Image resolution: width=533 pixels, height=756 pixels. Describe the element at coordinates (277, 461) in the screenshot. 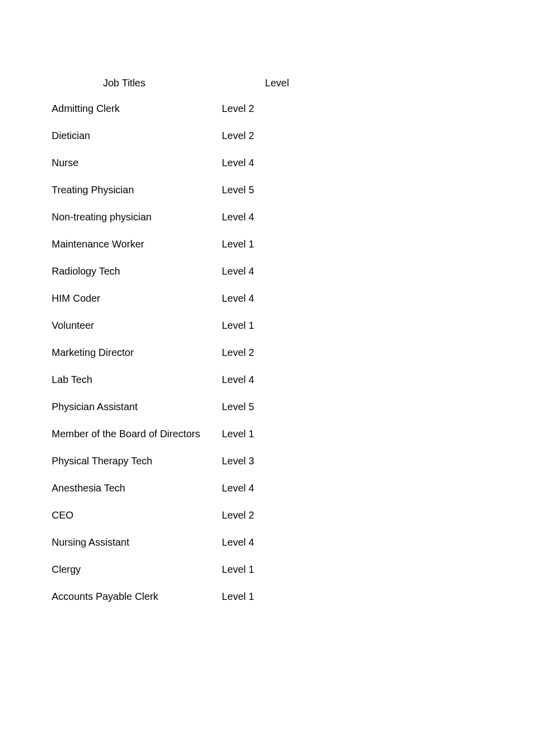

I see `level-cell: Level 3` at that location.